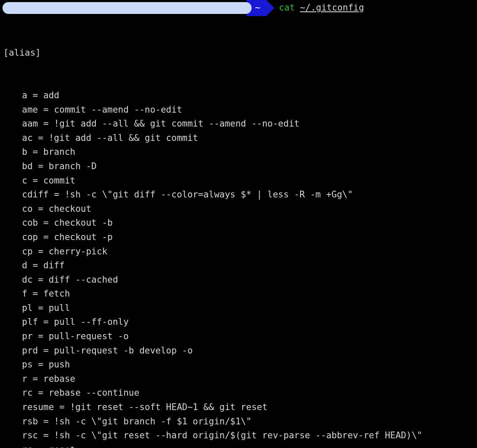  I want to click on alias-entry: rsc = !sh -c \"git reset --hard origin/$…, so click(240, 436).